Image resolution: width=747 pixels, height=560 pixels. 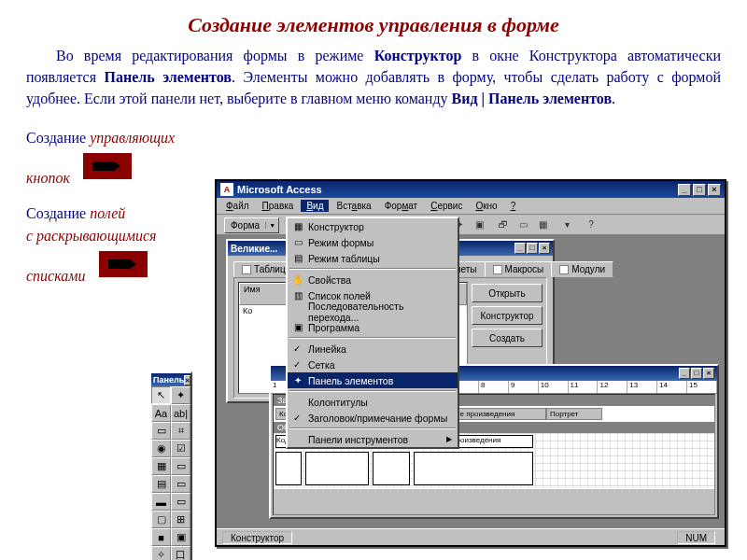 What do you see at coordinates (373, 226) in the screenshot?
I see `menu-item: ▦Конструктор` at bounding box center [373, 226].